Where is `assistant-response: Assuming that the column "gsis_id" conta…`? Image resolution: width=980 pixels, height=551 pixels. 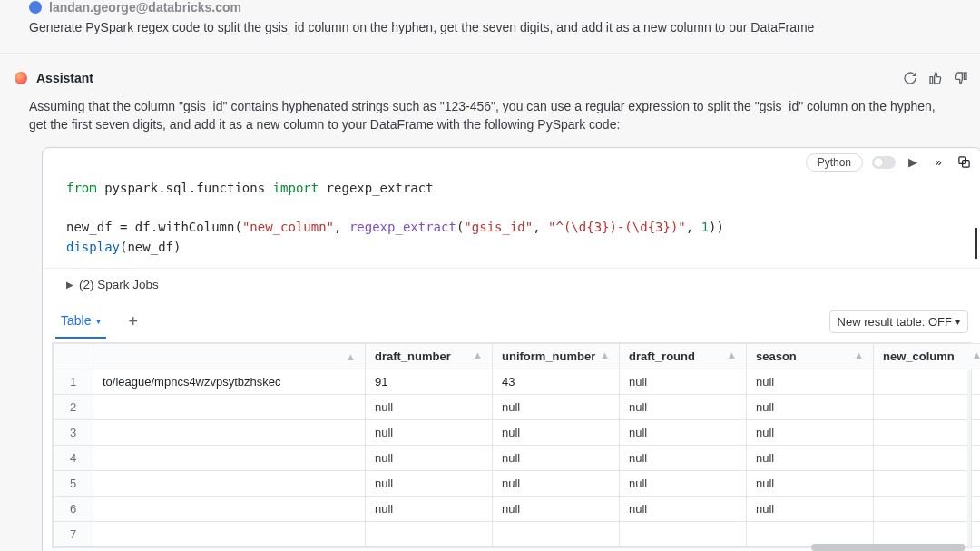 assistant-response: Assuming that the column "gsis_id" conta… is located at coordinates (492, 116).